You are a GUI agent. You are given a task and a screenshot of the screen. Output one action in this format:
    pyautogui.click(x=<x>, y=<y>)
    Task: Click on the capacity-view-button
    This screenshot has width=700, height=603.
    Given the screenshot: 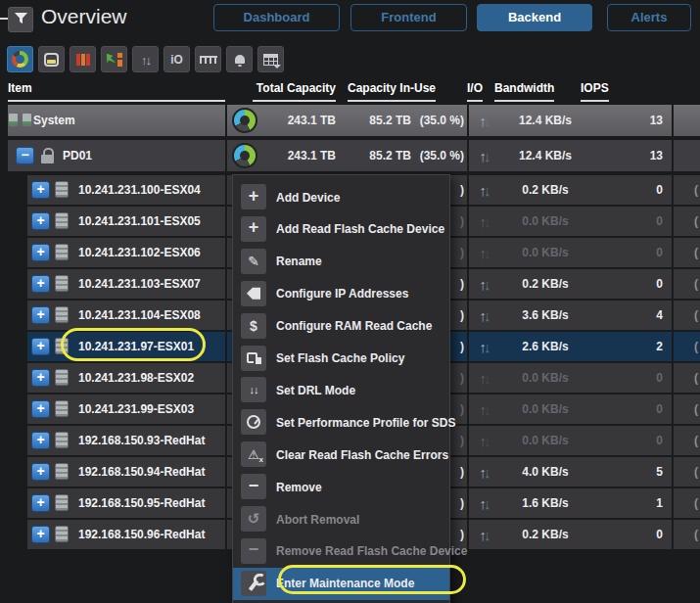 What is the action you would take?
    pyautogui.click(x=51, y=59)
    